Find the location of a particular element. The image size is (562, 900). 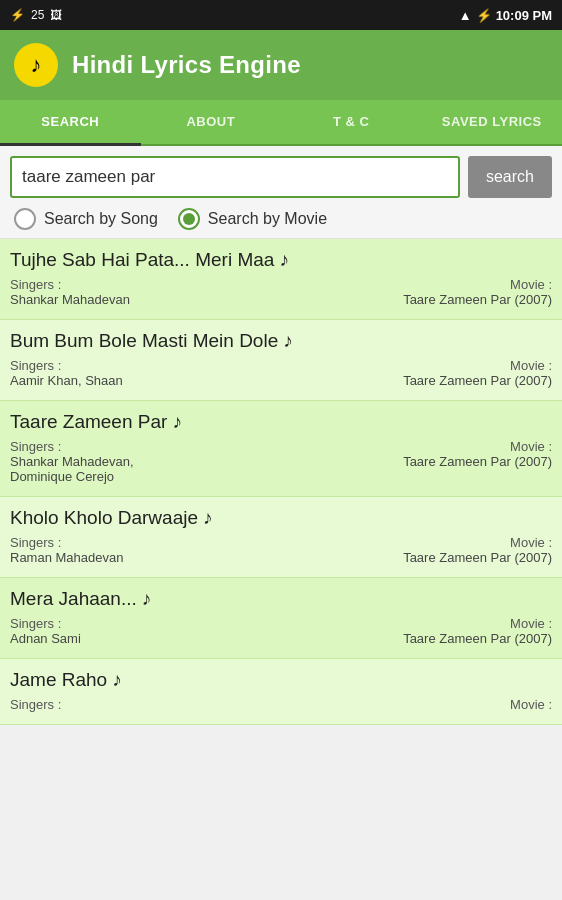

app-logo: ♪ is located at coordinates (36, 65).